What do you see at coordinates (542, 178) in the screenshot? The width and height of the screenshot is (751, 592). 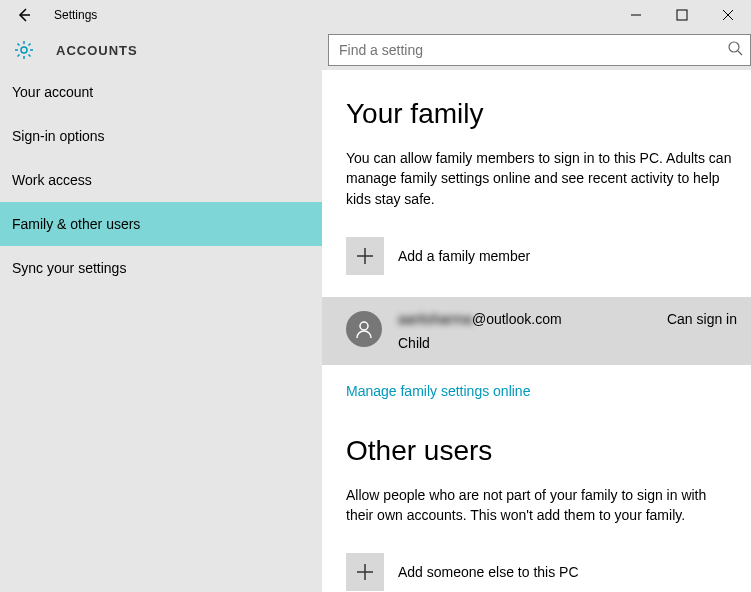 I see `your-family-description: You can allow family members to sign in …` at bounding box center [542, 178].